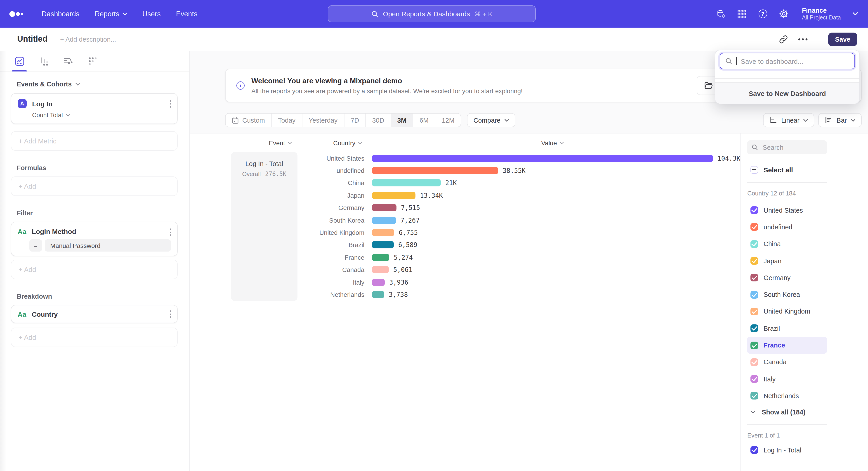 The height and width of the screenshot is (471, 868). Describe the element at coordinates (822, 14) in the screenshot. I see `project-switcher: Finance All Project Data` at that location.